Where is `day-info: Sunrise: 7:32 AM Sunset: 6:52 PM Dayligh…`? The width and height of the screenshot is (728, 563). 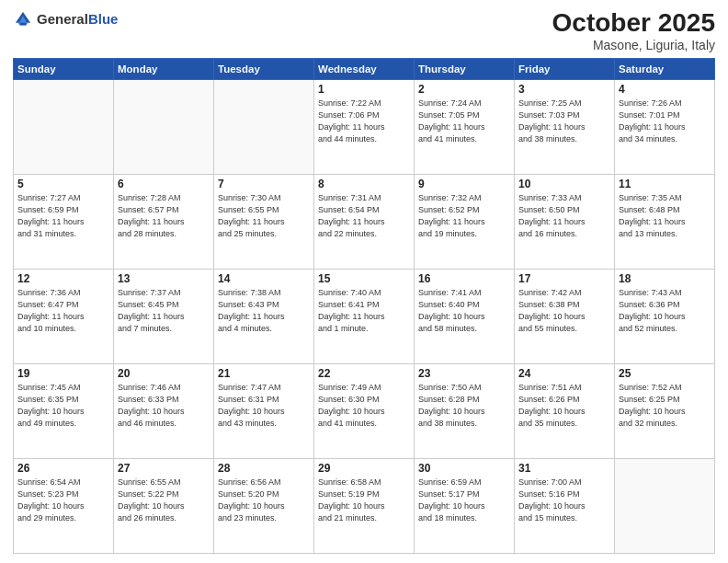 day-info: Sunrise: 7:32 AM Sunset: 6:52 PM Dayligh… is located at coordinates (464, 216).